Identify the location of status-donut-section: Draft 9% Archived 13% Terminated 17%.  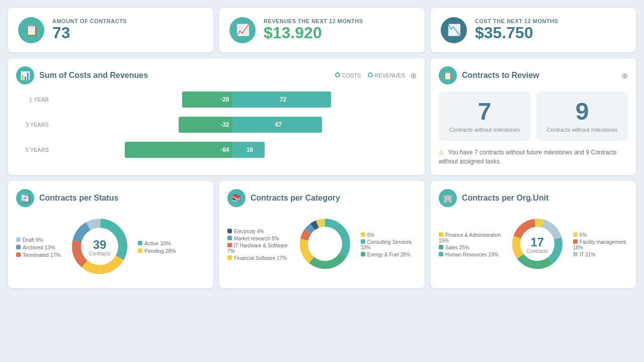
(111, 247).